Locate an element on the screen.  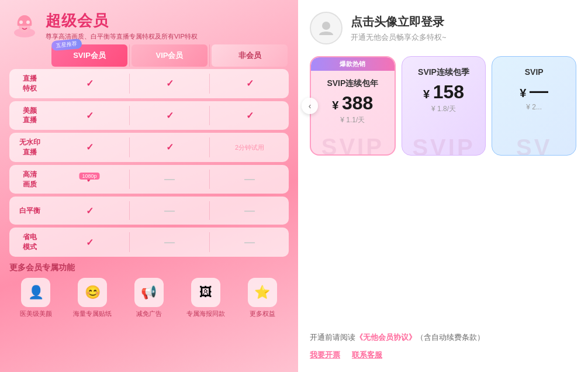
plan-price: ¥ — is located at coordinates (534, 91).